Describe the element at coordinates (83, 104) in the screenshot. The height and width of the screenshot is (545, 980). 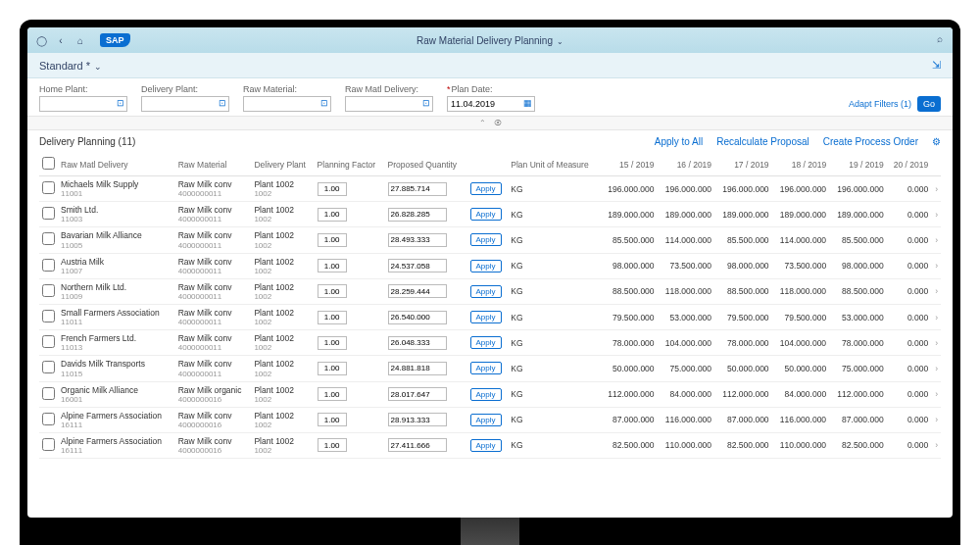
I see `home-plant-input` at that location.